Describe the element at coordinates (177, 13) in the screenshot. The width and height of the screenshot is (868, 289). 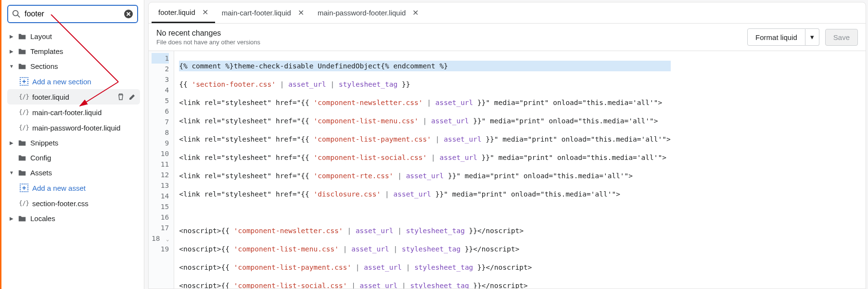
I see `tab-label: footer.liquid` at that location.